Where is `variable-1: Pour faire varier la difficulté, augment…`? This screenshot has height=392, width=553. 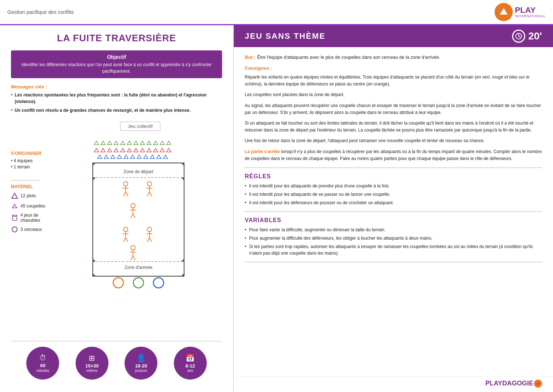
variable-1: Pour faire varier la difficulté, augment… is located at coordinates (393, 230).